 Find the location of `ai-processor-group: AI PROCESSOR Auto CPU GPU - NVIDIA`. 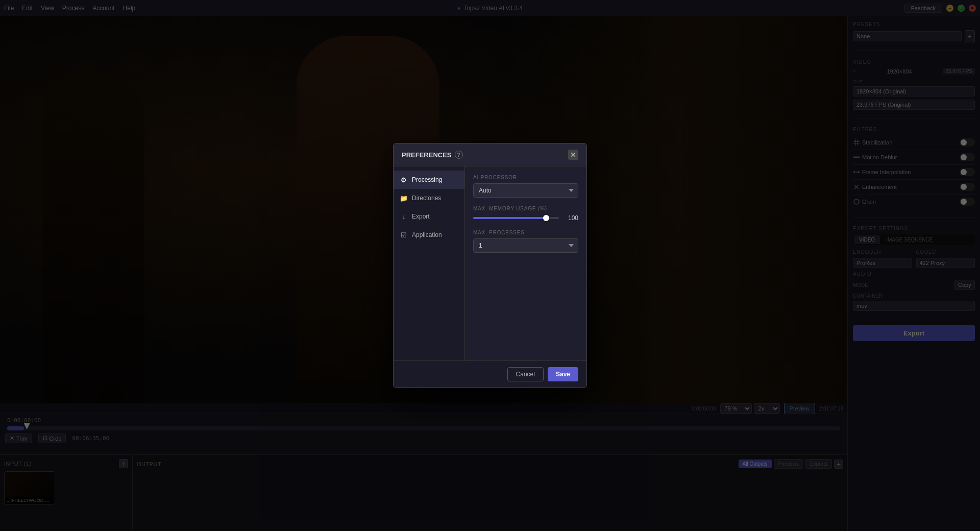

ai-processor-group: AI PROCESSOR Auto CPU GPU - NVIDIA is located at coordinates (526, 186).